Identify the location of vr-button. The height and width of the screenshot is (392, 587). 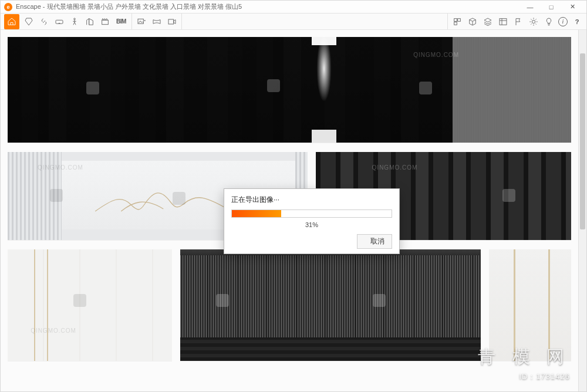
(59, 22).